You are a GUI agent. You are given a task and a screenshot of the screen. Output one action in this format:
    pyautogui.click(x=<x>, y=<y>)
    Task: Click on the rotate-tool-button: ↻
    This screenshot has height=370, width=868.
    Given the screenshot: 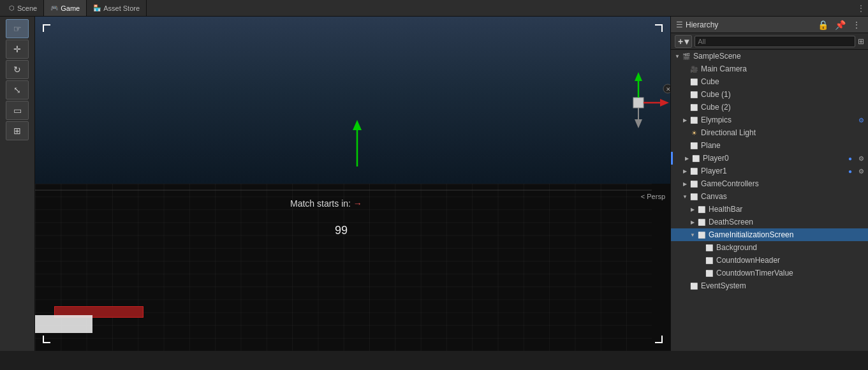 What is the action you would take?
    pyautogui.click(x=17, y=70)
    